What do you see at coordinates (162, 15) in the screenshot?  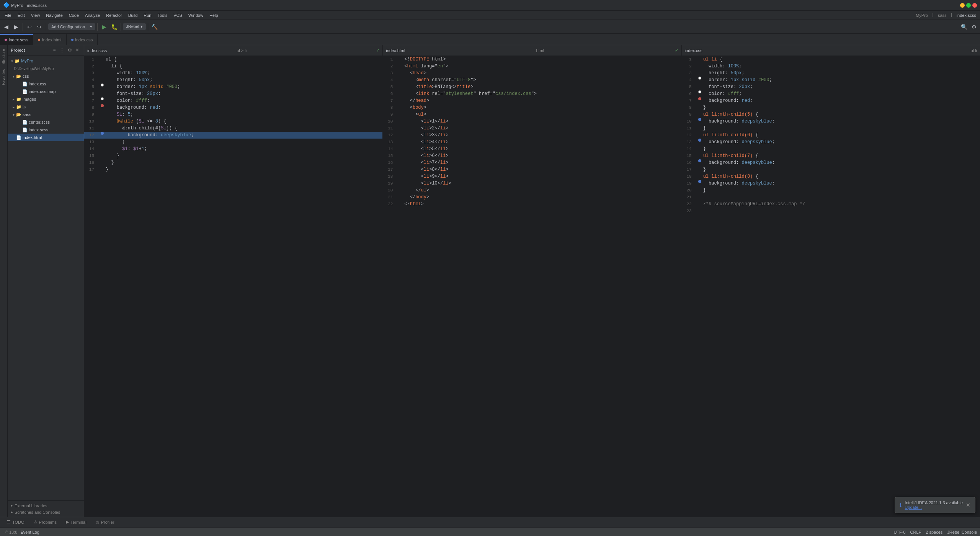 I see `menu-tools: Tools` at bounding box center [162, 15].